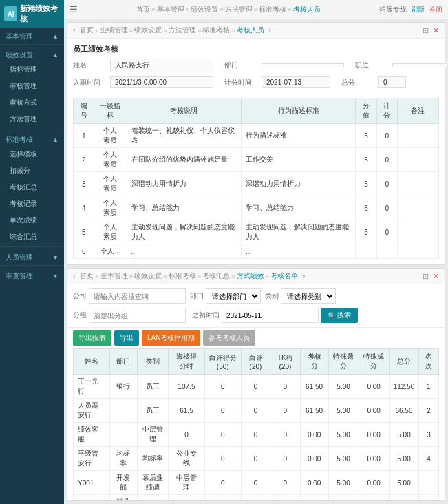 Image resolution: width=448 pixels, height=504 pixels. What do you see at coordinates (32, 275) in the screenshot?
I see `sidebar-section-audit: 审查管理 ▼` at bounding box center [32, 275].